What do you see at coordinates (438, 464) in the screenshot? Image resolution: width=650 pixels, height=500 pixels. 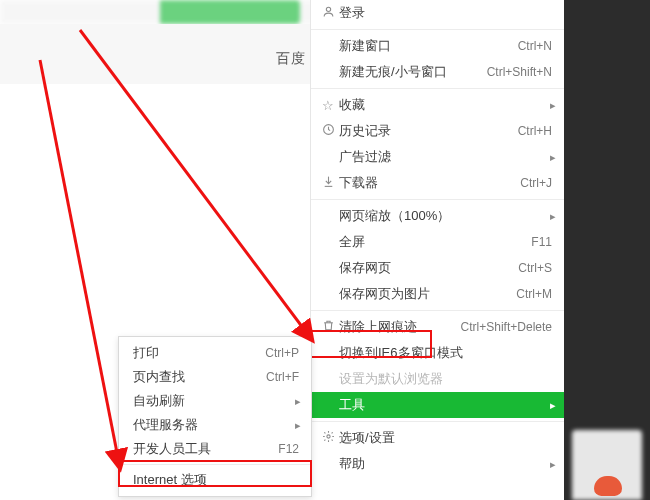 I see `menu-item-help: 帮助 ▸` at bounding box center [438, 464].